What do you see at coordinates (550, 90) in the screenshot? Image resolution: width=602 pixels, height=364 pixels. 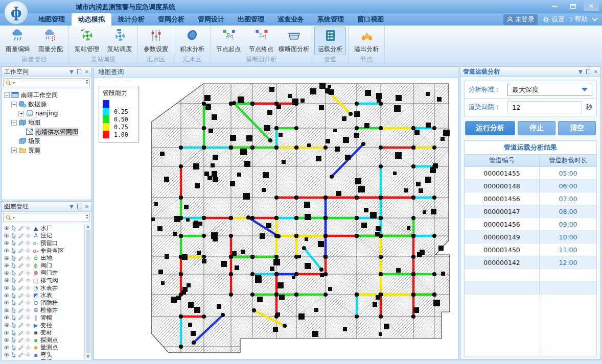 I see `criteria-select: 最大深度` at bounding box center [550, 90].